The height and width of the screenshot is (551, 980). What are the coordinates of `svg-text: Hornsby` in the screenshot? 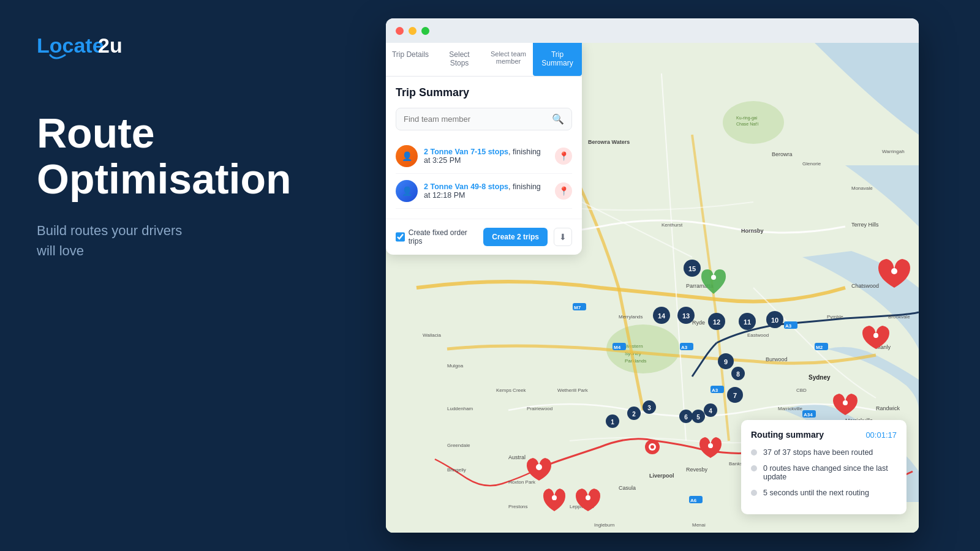 It's located at (752, 231).